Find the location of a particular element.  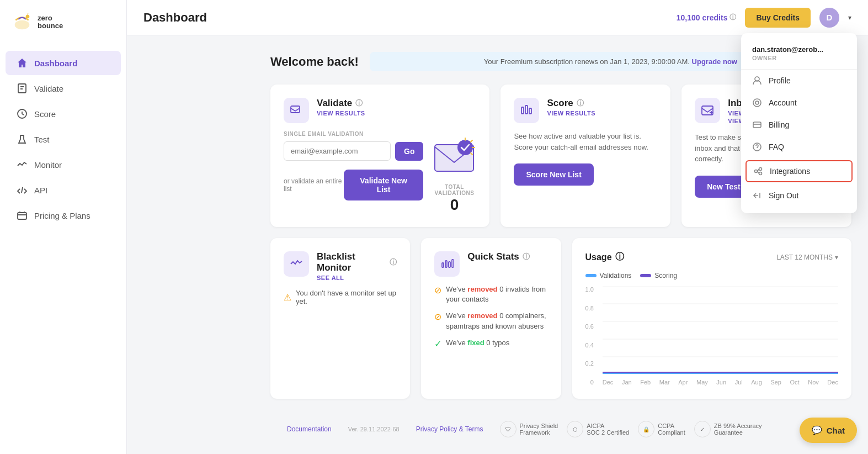

sidebar-nav: Dashboard Validate Score Test is located at coordinates (63, 139).